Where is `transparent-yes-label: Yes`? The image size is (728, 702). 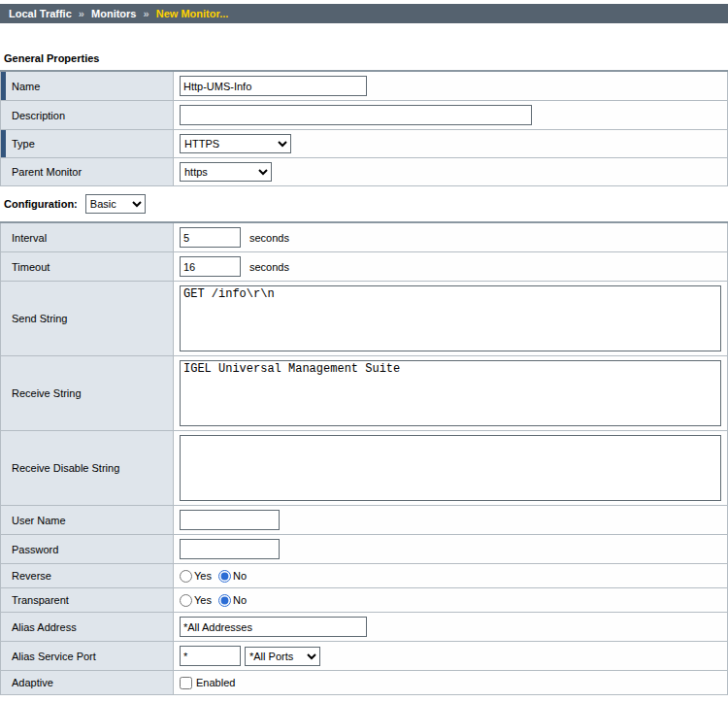
transparent-yes-label: Yes is located at coordinates (203, 600).